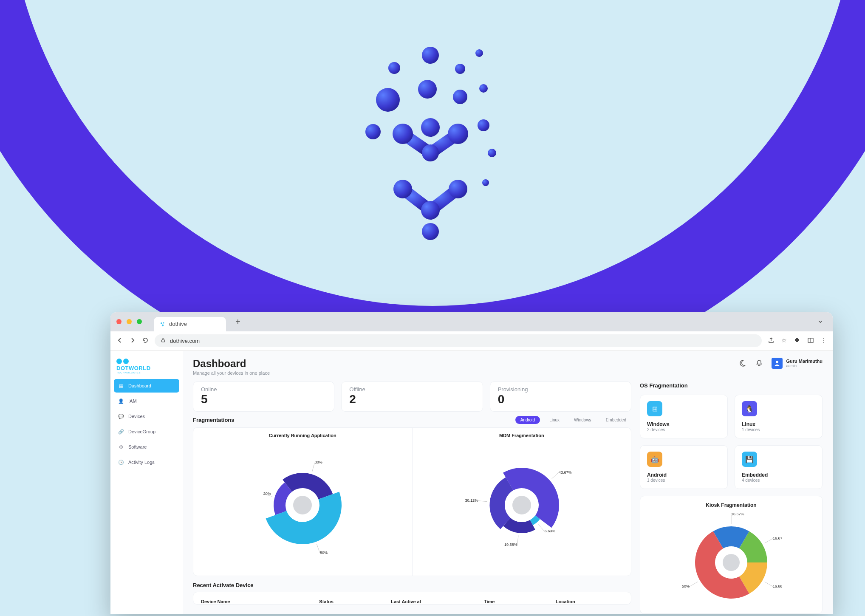 The height and width of the screenshot is (616, 865). What do you see at coordinates (147, 432) in the screenshot?
I see `sidebar-item-devicegroup: 🔗 DeviceGroup` at bounding box center [147, 432].